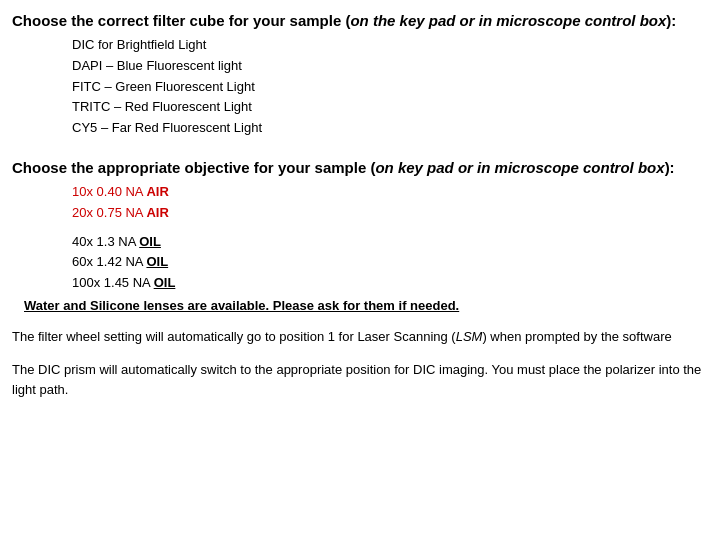  I want to click on list-item: CY5 – Far Red Fluorescent Light, so click(390, 128).